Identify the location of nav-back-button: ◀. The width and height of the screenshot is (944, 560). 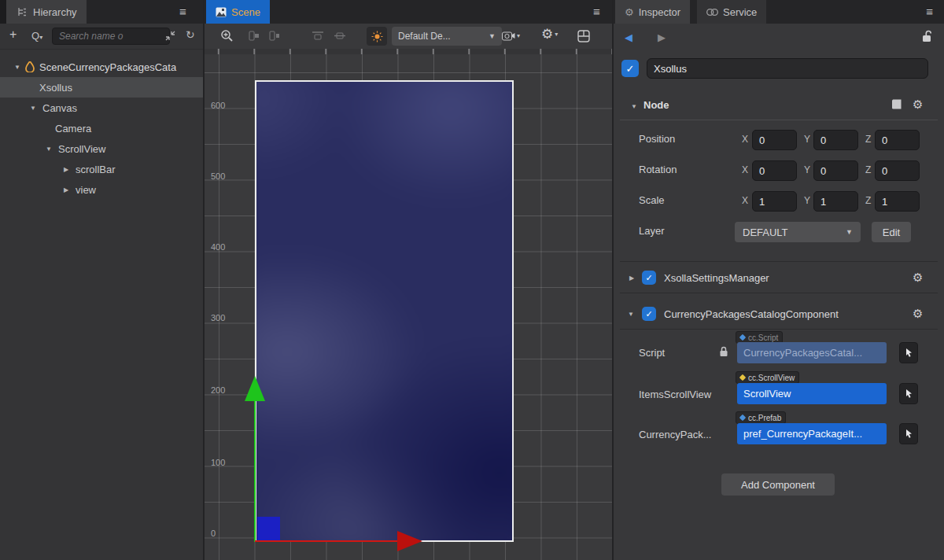
(629, 38).